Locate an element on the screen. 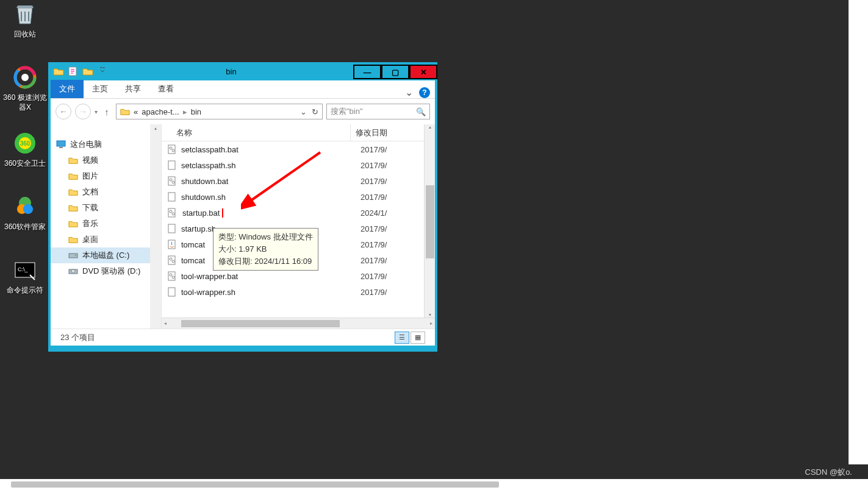 The width and height of the screenshot is (868, 490). tree-item: 桌面 is located at coordinates (106, 240).